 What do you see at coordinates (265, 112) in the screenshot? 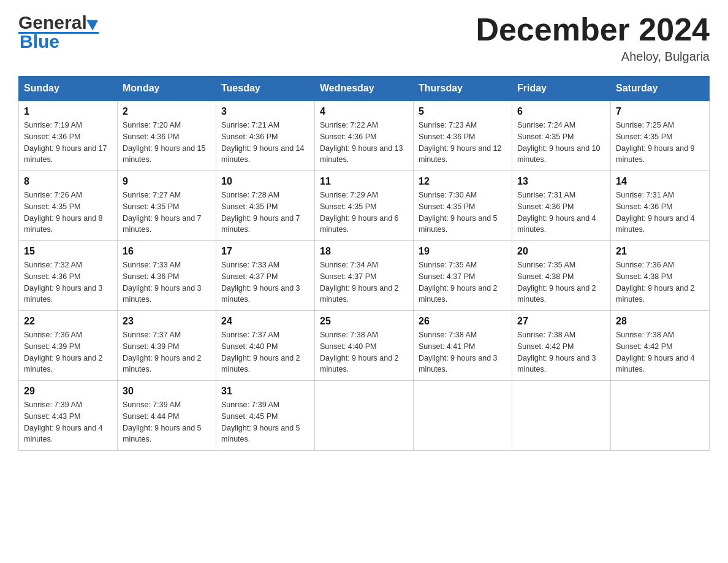
I see `day-number: 3` at bounding box center [265, 112].